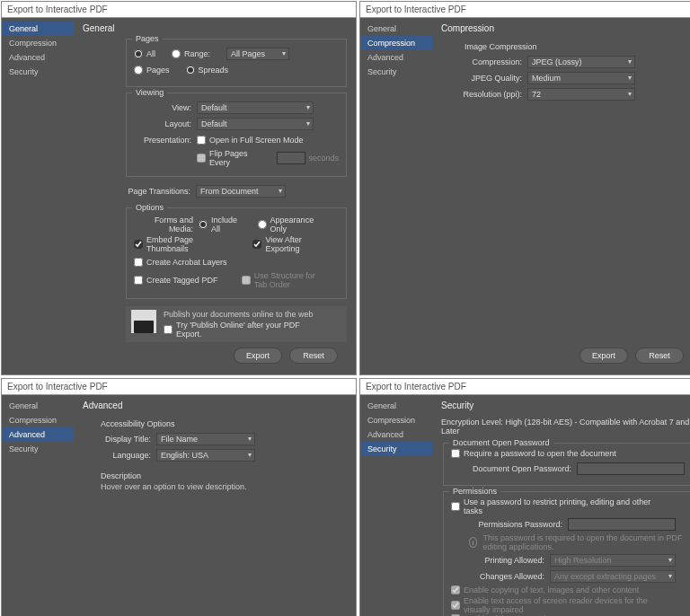  Describe the element at coordinates (236, 253) in the screenshot. I see `section-options: Options Forms and Media: Include All App…` at that location.